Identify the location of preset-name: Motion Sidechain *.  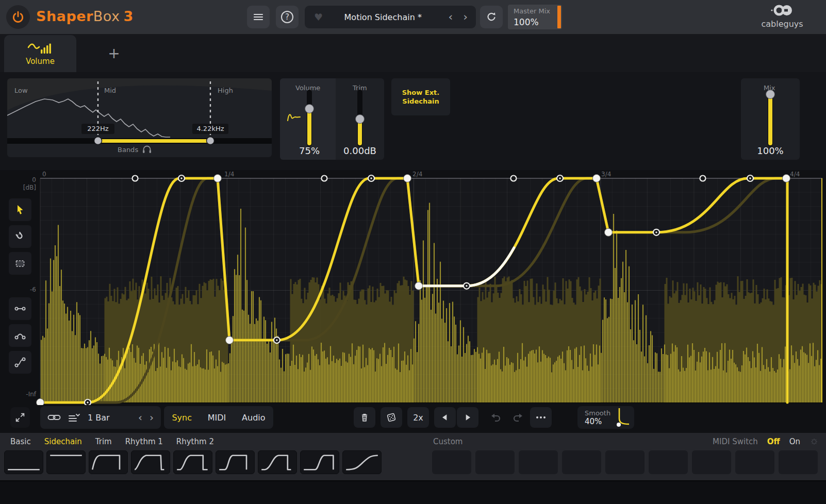
(383, 18).